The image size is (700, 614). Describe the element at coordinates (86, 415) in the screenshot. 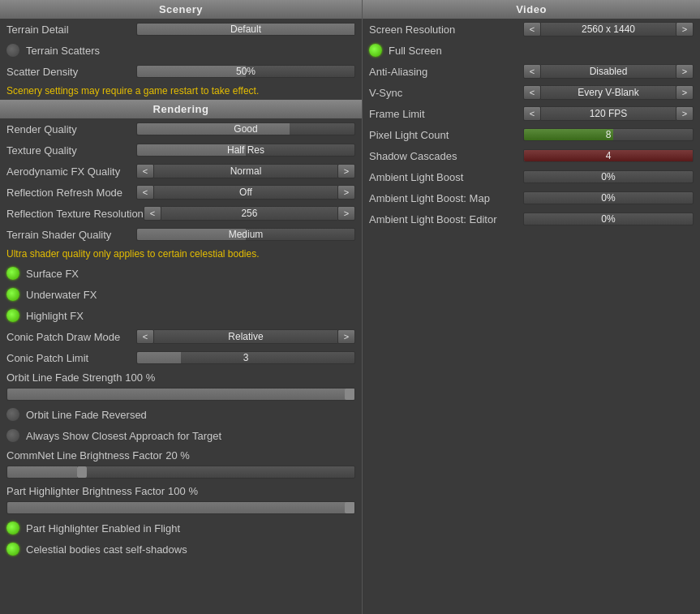

I see `orbit-fade-reversed-label: Orbit Line Fade Reversed` at that location.